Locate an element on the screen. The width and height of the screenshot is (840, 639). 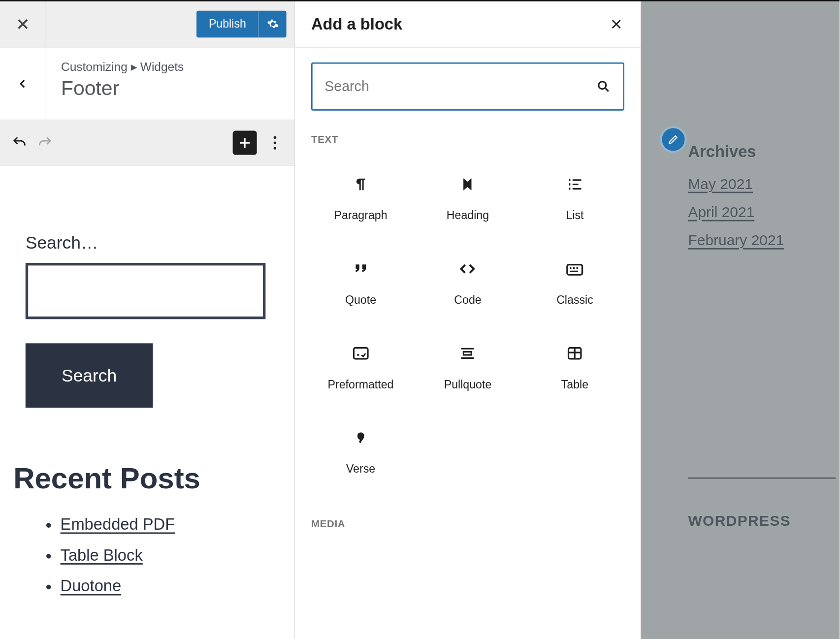
block-quote: Quote is located at coordinates (360, 281).